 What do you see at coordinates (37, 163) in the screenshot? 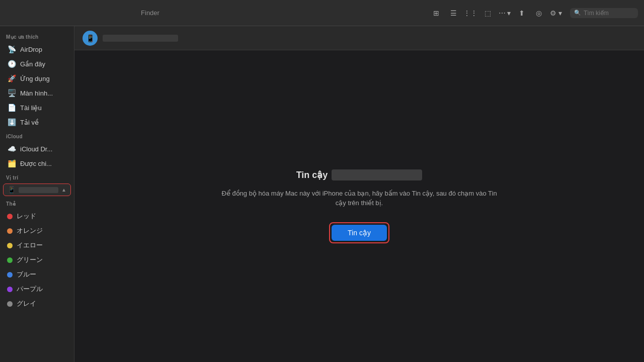
I see `sidebar-item-shared: 🗂️ Được chi...` at bounding box center [37, 163].